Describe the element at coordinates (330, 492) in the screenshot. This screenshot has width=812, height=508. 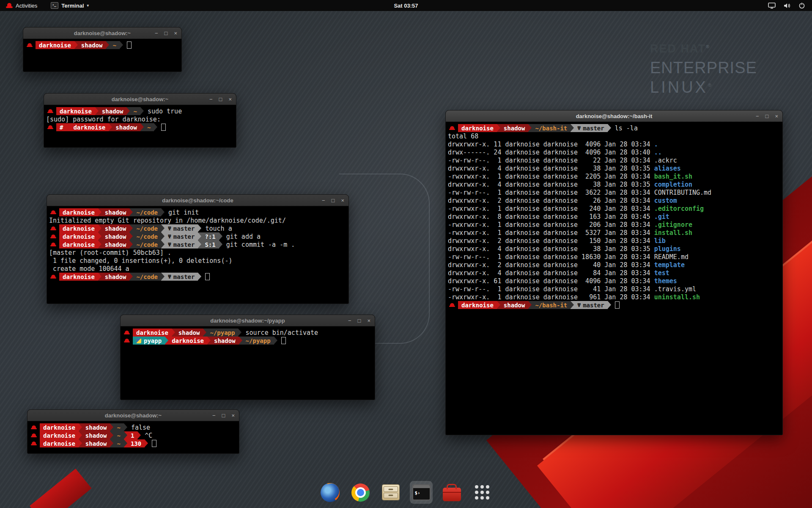
I see `dock-firefox` at that location.